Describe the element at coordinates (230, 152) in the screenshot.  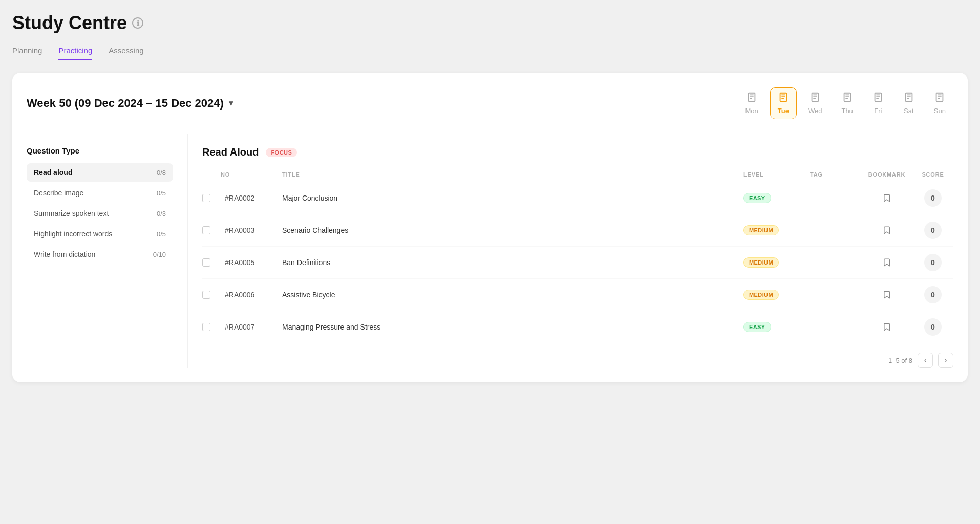
I see `table-section-title: Read Aloud` at that location.